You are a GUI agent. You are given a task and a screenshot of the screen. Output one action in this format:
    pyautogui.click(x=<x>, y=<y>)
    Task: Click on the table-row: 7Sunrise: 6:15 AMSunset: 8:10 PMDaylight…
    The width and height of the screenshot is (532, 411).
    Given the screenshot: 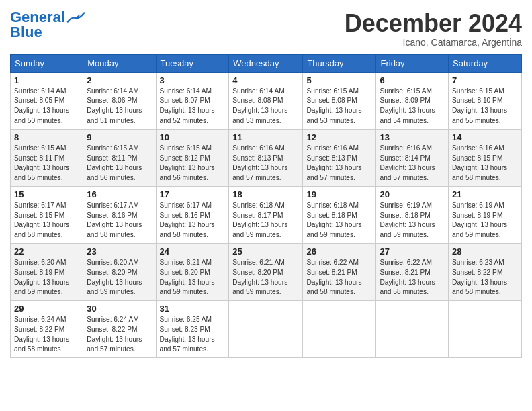 What is the action you would take?
    pyautogui.click(x=485, y=101)
    